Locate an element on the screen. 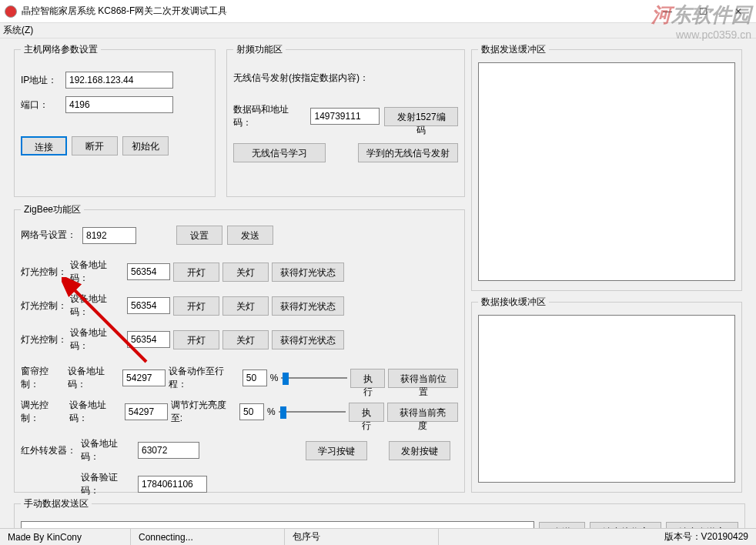 The height and width of the screenshot is (545, 756). init-button: 初始化 is located at coordinates (146, 146).